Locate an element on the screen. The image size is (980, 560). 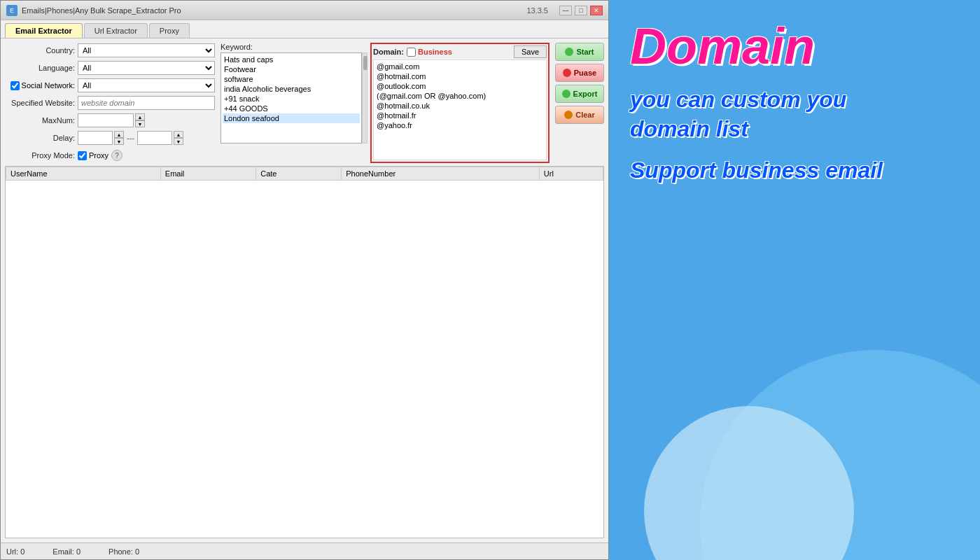
maxnum-input: 50000 is located at coordinates (106, 120).